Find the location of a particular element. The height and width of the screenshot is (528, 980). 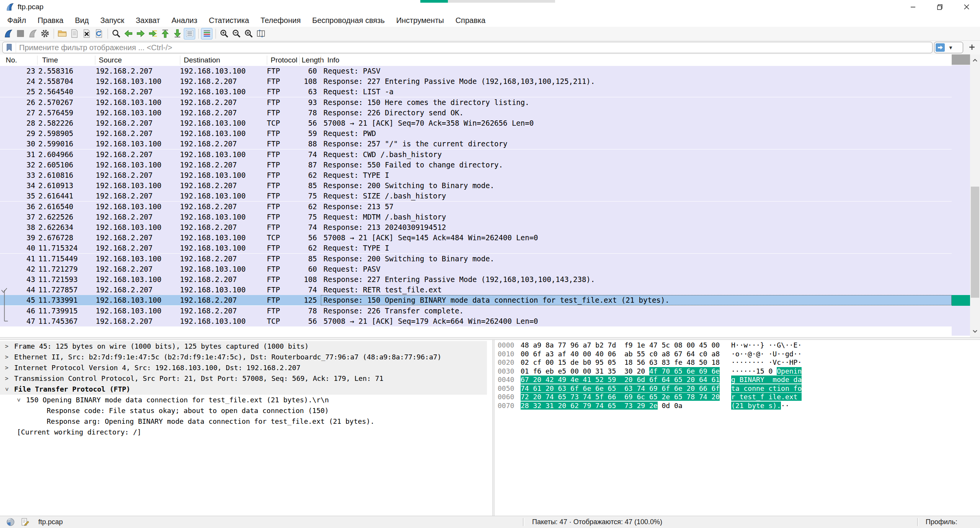

packet-row-23: 232.558316192.168.2.207192.168.103.100FT… is located at coordinates (476, 71).